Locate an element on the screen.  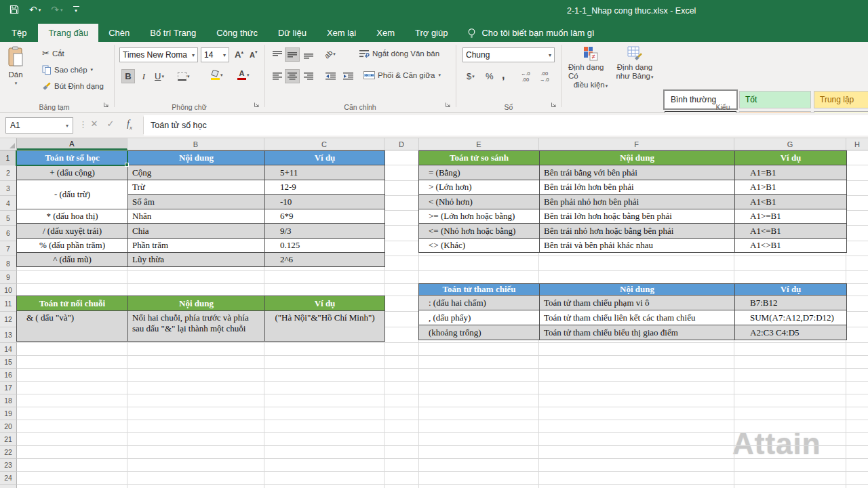
format-painter-button: Bút Định dạng is located at coordinates (73, 86).